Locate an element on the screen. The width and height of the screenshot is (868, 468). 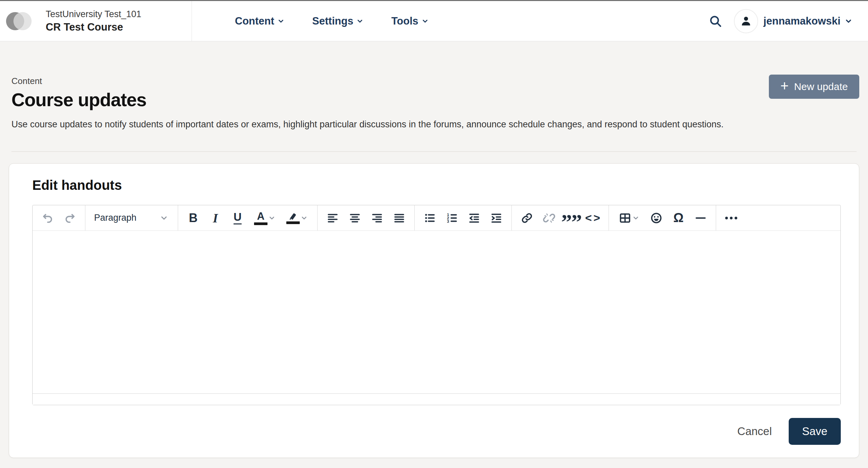
numbered-list-button: 1 2 3 is located at coordinates (452, 218).